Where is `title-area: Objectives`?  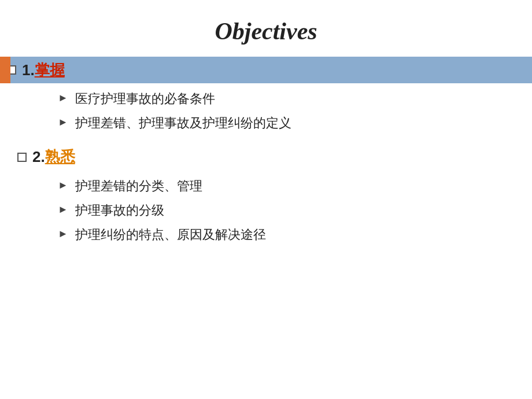 title-area: Objectives is located at coordinates (266, 28).